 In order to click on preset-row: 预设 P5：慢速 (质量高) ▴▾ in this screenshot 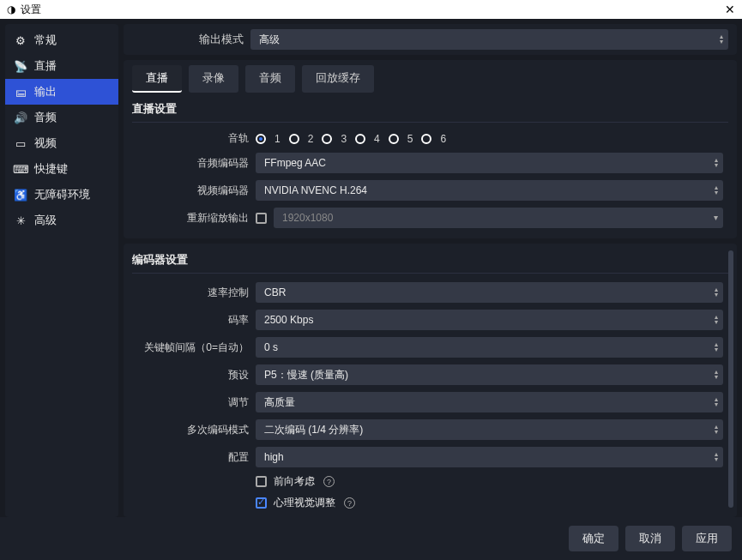, I will do `click(431, 375)`.